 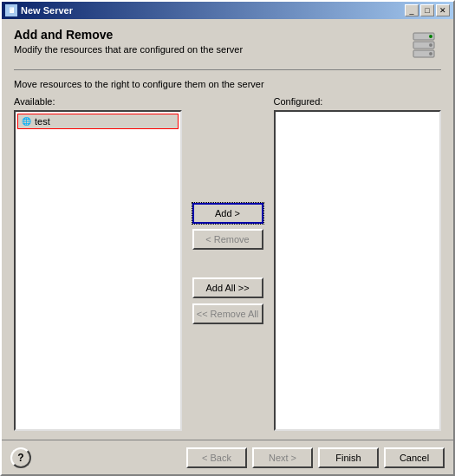 I want to click on page-title: Add and Remove, so click(x=128, y=35).